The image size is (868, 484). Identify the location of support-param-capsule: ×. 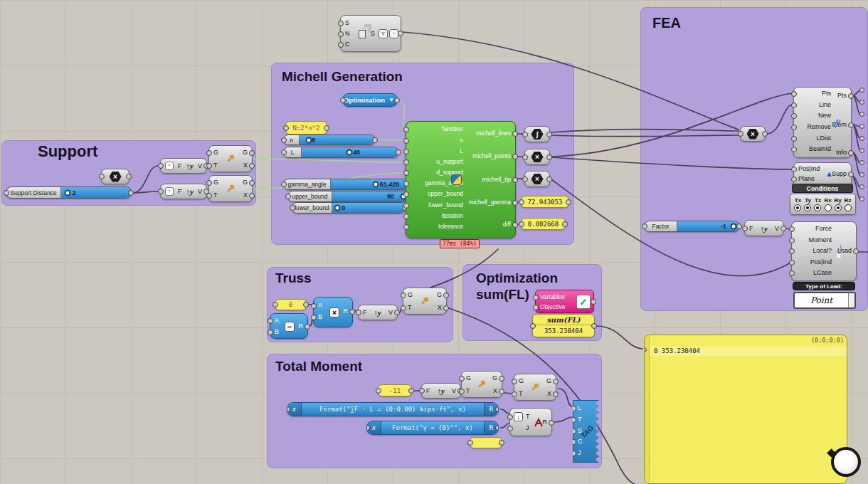
(115, 177).